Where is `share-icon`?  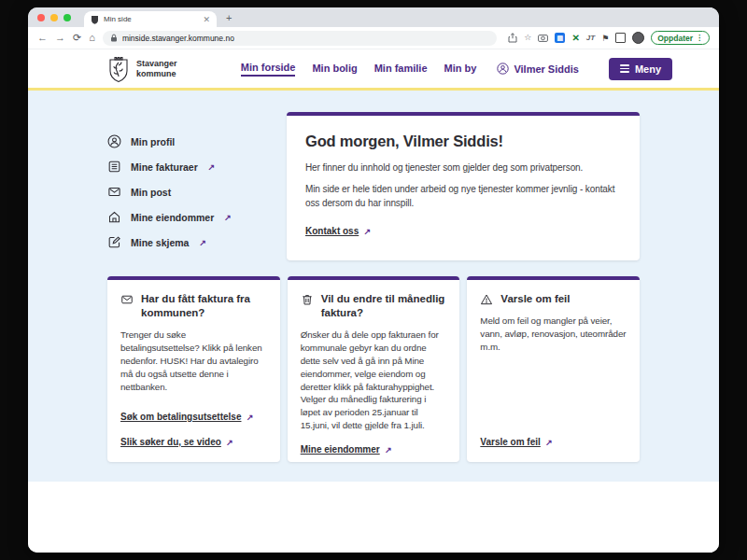 share-icon is located at coordinates (513, 37).